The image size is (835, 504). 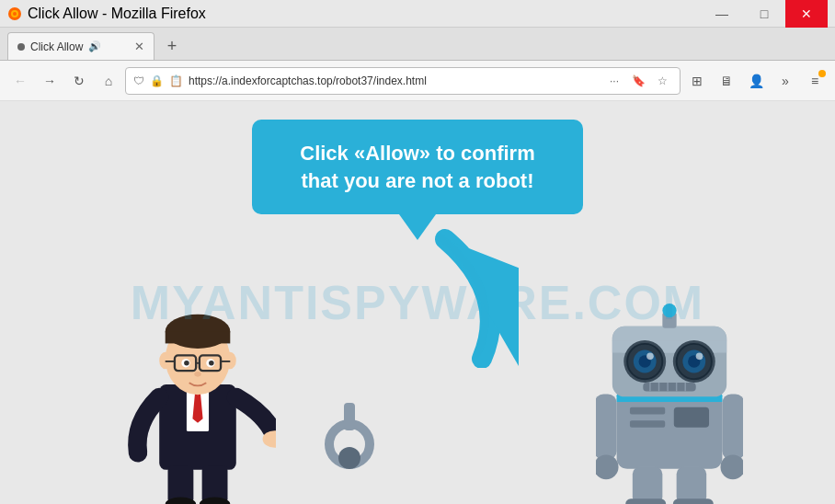 What do you see at coordinates (418, 81) in the screenshot?
I see `toolbar: ← → ↻ ⌂ 🛡 🔒 📋 https://a.indexforcaptchas…` at bounding box center [418, 81].